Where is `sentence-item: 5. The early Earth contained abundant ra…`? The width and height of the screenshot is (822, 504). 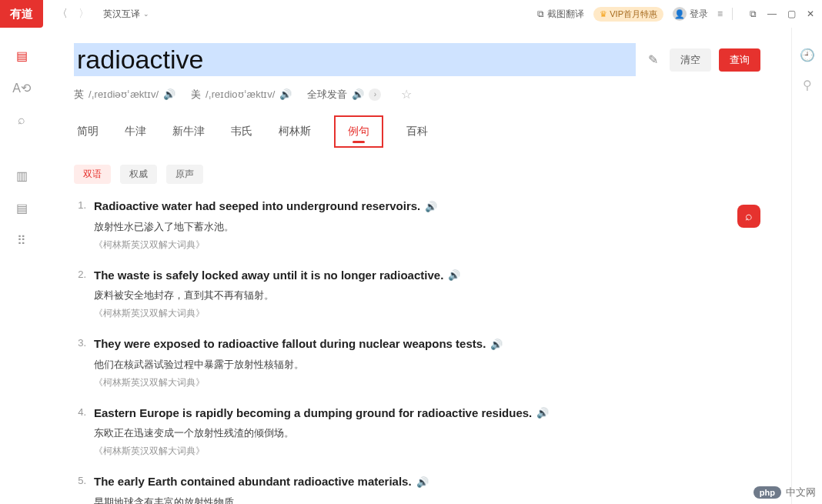
sentence-item: 5. The early Earth contained abundant ra… is located at coordinates (413, 489).